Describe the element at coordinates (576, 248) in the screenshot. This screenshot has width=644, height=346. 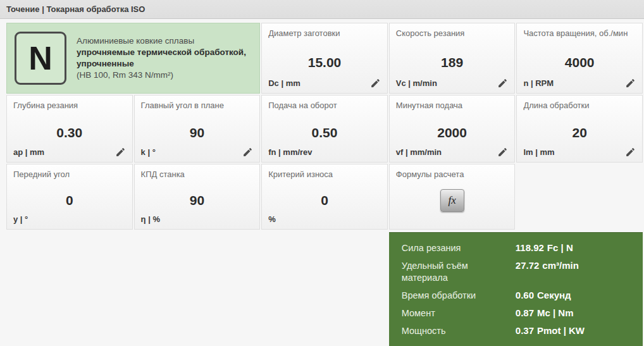
I see `result-value: 118.92Fc | N` at that location.